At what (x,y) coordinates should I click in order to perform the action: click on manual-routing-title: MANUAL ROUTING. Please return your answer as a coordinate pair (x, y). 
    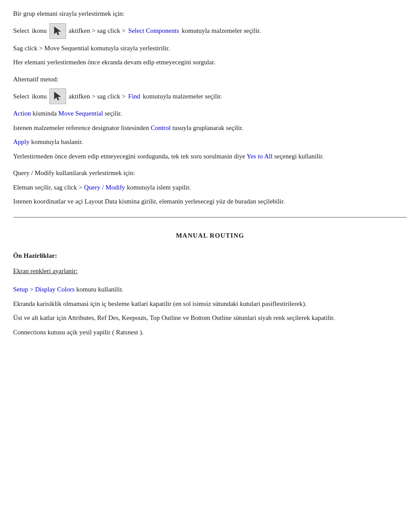
    Looking at the image, I should click on (210, 235).